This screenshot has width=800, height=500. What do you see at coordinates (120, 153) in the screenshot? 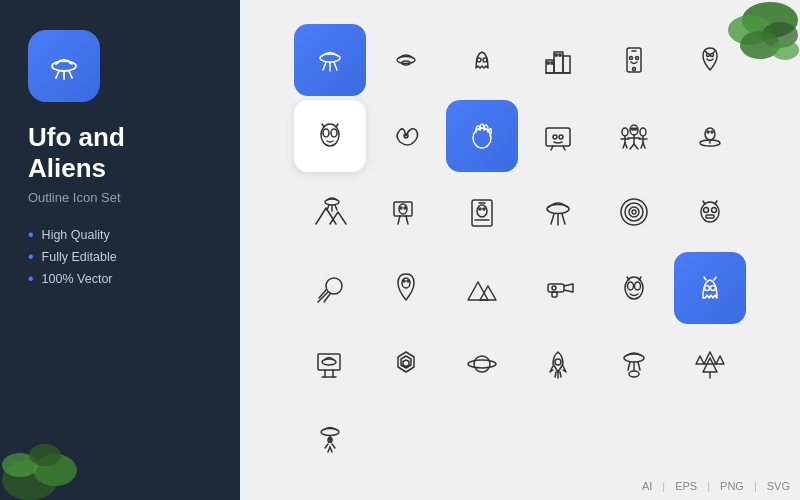
I see `product-title: Ufo and Aliens` at bounding box center [120, 153].